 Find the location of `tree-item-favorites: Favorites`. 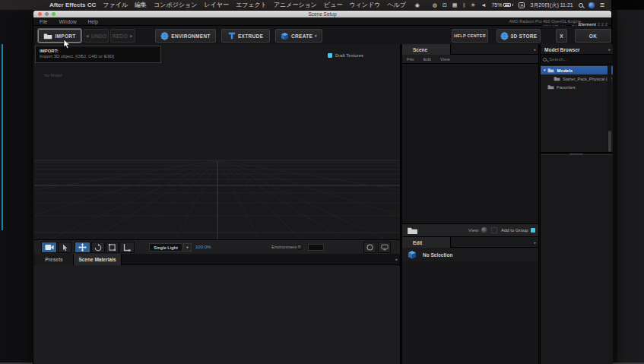

tree-item-favorites: Favorites is located at coordinates (576, 87).